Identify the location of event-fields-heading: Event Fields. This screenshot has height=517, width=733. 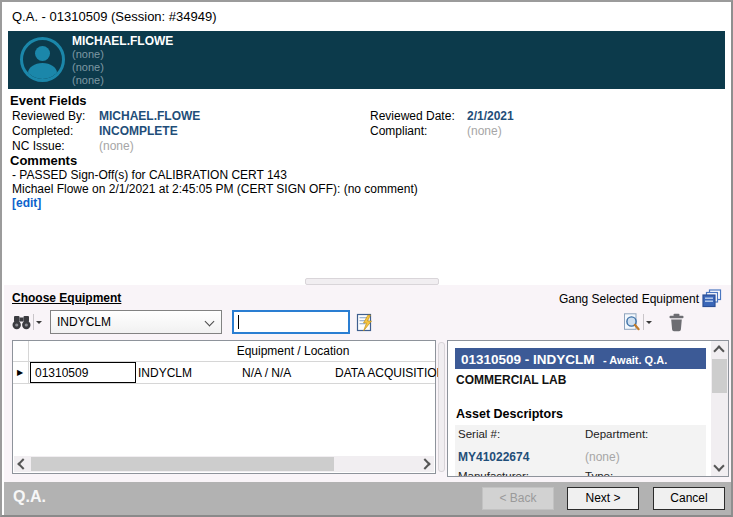
(48, 100).